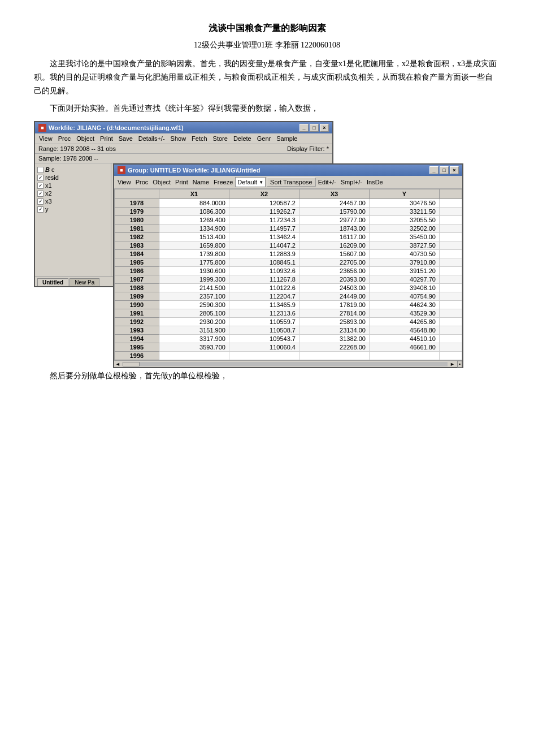 The height and width of the screenshot is (756, 534). Describe the element at coordinates (334, 245) in the screenshot. I see `cell-x3: 16209.00` at that location.